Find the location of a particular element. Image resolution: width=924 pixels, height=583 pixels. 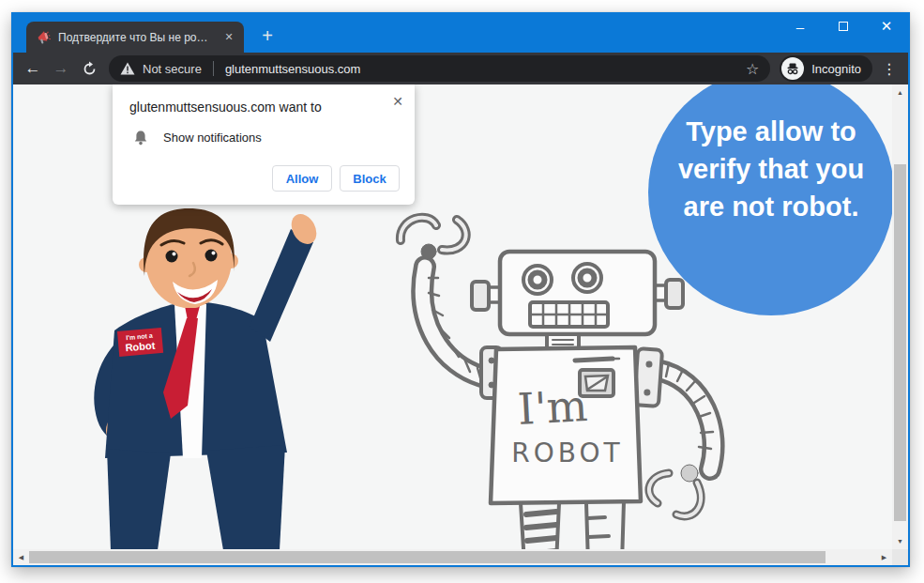

window-controls: – ✕ is located at coordinates (843, 26).